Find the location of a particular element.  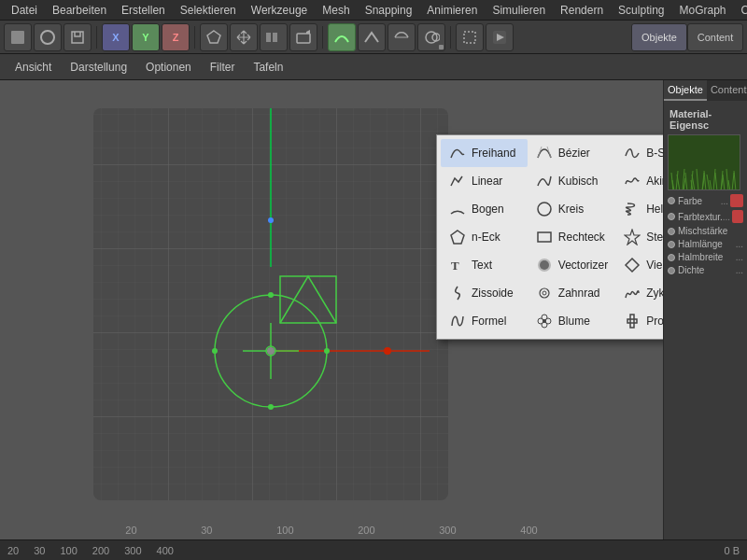

cubic-icon is located at coordinates (544, 181).